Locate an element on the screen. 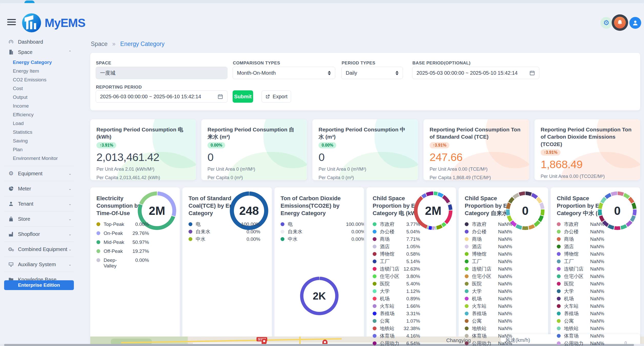  sidebar-subitem-environment-monitor: Environment Monitor is located at coordinates (46, 158).